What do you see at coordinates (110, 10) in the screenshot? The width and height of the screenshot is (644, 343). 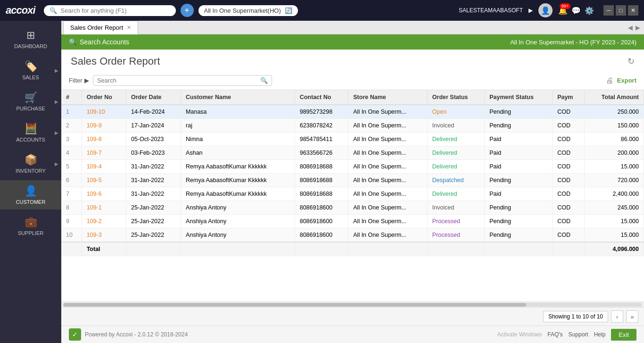 I see `global-search-bar: 🔍` at bounding box center [110, 10].